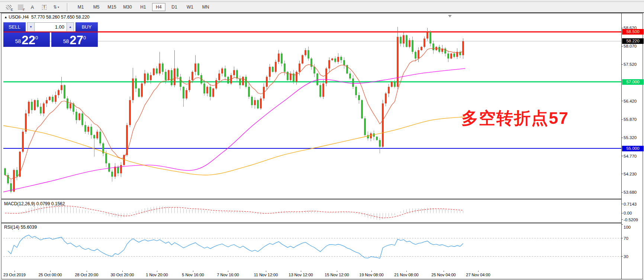  Describe the element at coordinates (631, 220) in the screenshot. I see `macd-scale-label: -0.5209` at that location.